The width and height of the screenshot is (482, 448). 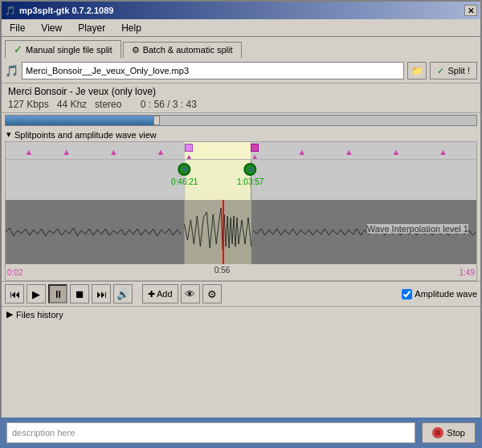 I want to click on selection-highlight, so click(x=218, y=151).